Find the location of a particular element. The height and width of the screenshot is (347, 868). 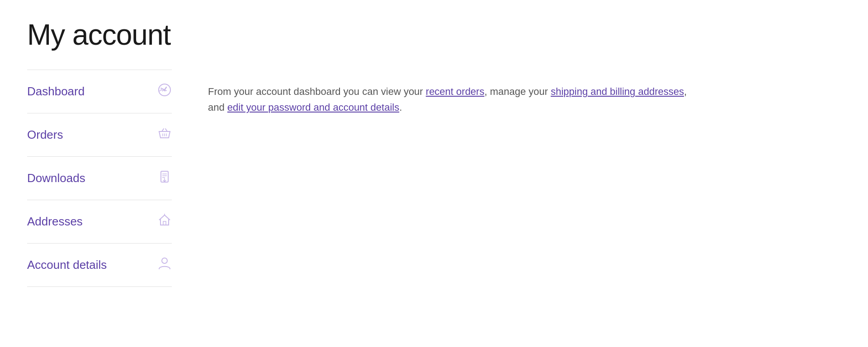

description-text-2: , manage your is located at coordinates (517, 91).